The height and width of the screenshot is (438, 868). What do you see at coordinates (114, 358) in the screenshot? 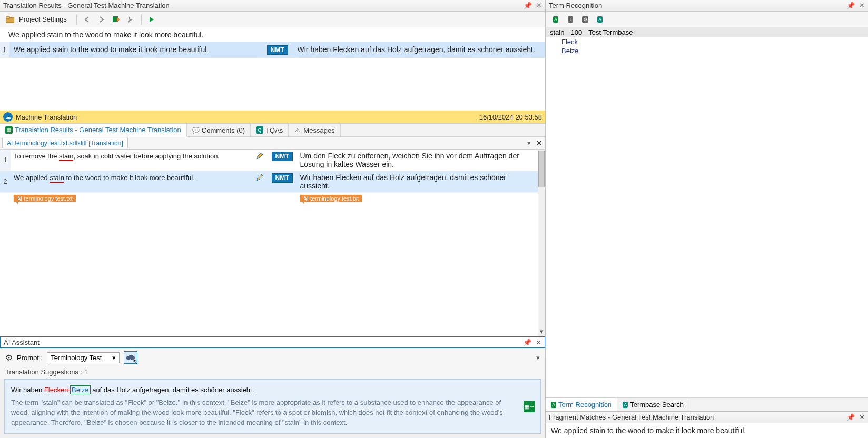
I see `chevron-down-icon: ▾` at bounding box center [114, 358].